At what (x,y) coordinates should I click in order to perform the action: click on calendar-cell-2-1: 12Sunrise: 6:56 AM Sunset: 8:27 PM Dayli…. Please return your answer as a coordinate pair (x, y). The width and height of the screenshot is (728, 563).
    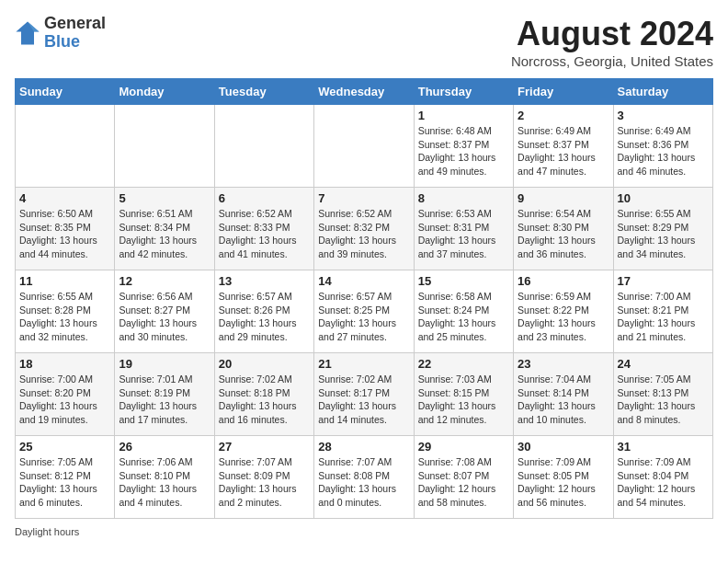
    Looking at the image, I should click on (165, 312).